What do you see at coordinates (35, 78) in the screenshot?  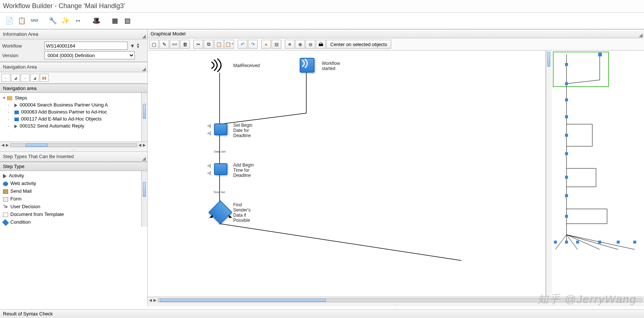 I see `nav-fwd-drop-icon: ◢` at bounding box center [35, 78].